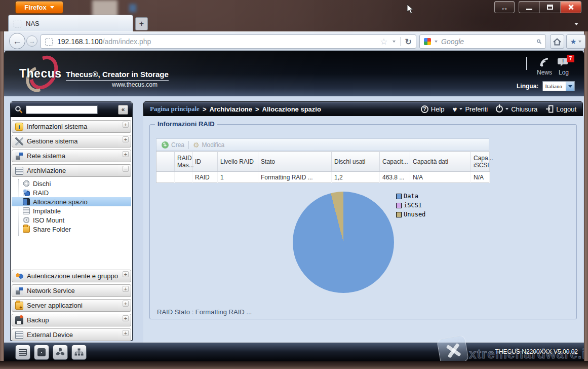  I want to click on select-arrow-icon, so click(570, 86).